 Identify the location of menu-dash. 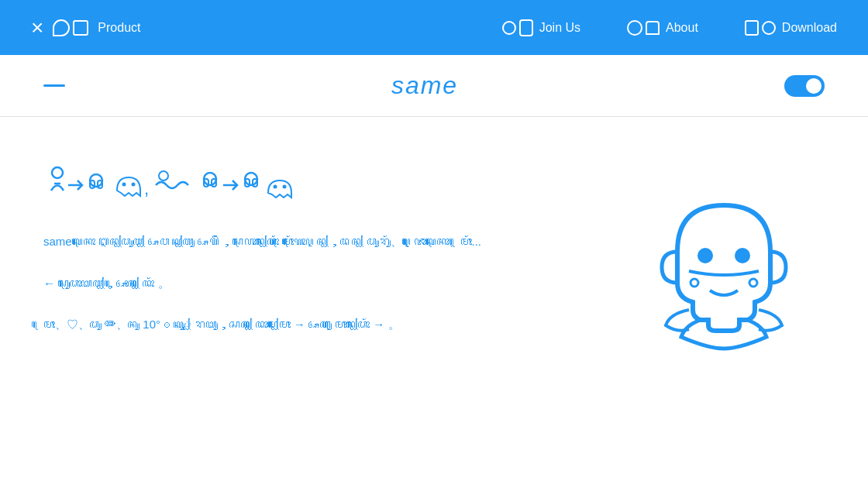
(54, 85).